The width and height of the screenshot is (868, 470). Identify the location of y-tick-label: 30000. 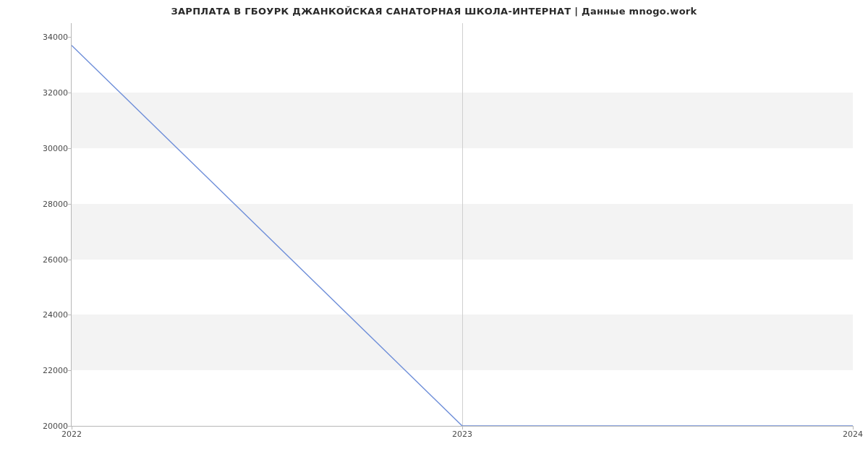
(39, 148).